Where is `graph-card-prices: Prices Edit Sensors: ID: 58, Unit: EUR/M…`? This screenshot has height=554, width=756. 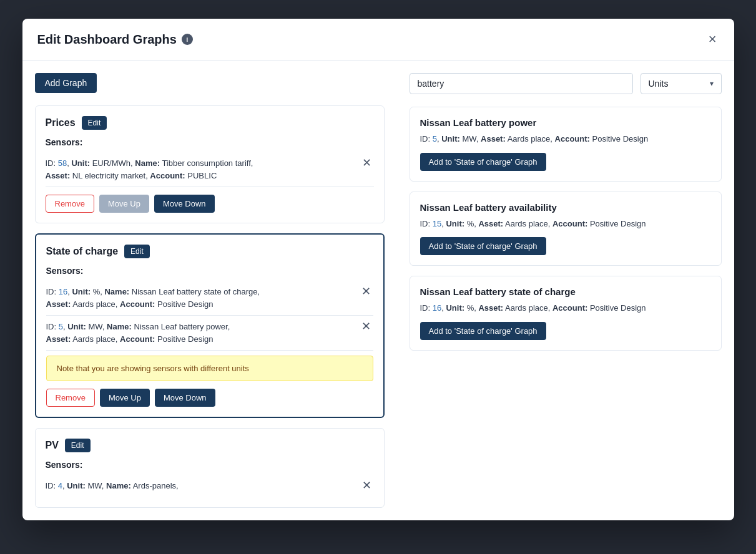
graph-card-prices: Prices Edit Sensors: ID: 58, Unit: EUR/M… is located at coordinates (210, 165).